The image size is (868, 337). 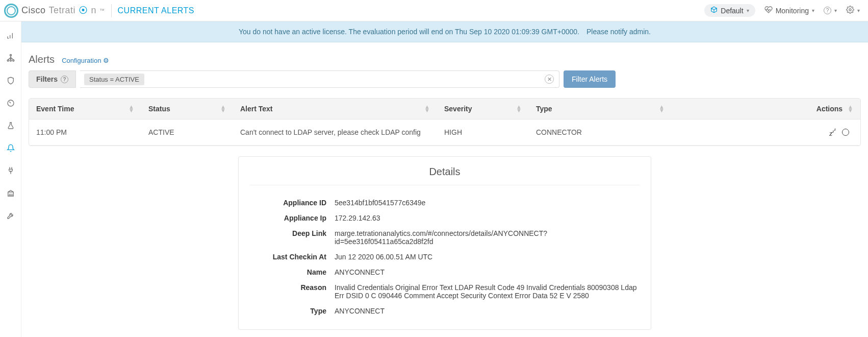 I want to click on exclude-icon, so click(x=846, y=132).